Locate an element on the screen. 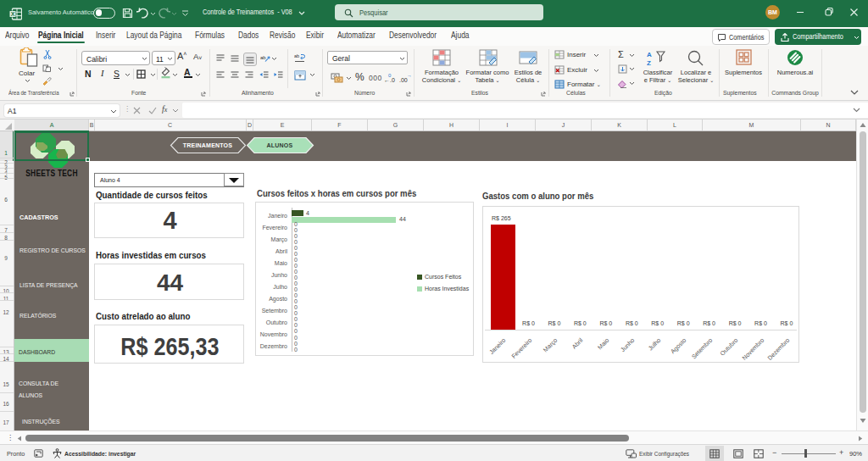 The image size is (868, 461). svg-text: X is located at coordinates (14, 14).